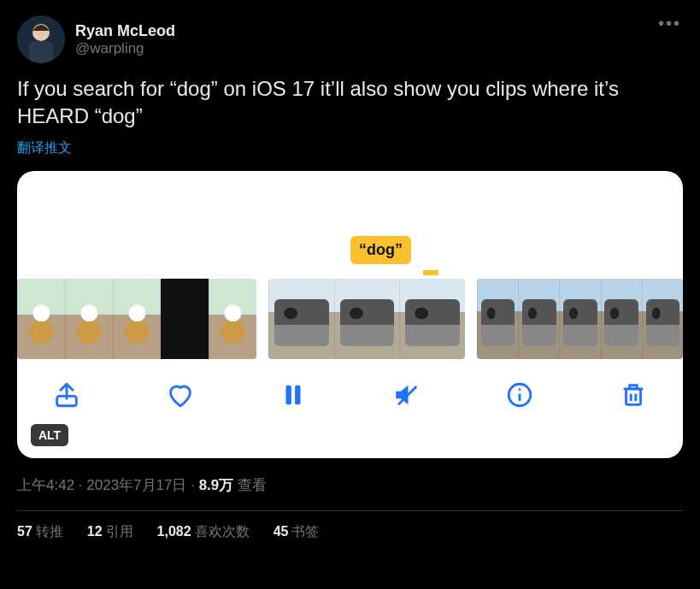 Image resolution: width=700 pixels, height=589 pixels. What do you see at coordinates (67, 395) in the screenshot?
I see `share-icon` at bounding box center [67, 395].